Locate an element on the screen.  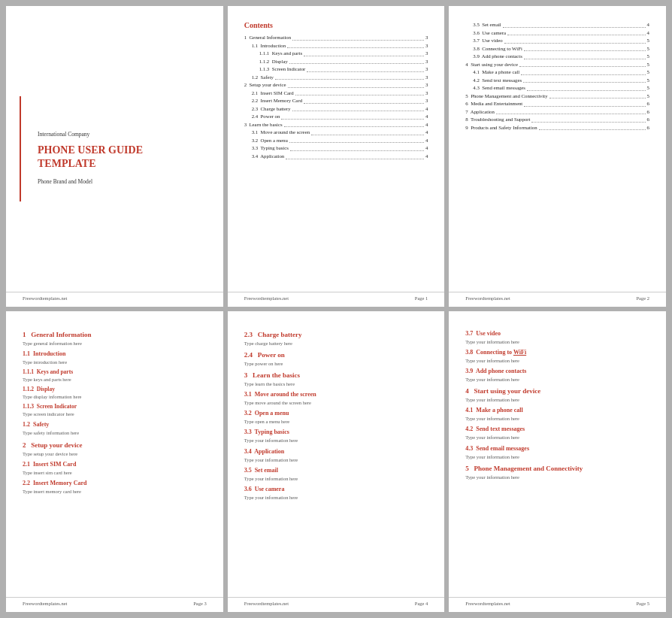
toc-item: 9 Products and Safety Information6 is located at coordinates (558, 128).